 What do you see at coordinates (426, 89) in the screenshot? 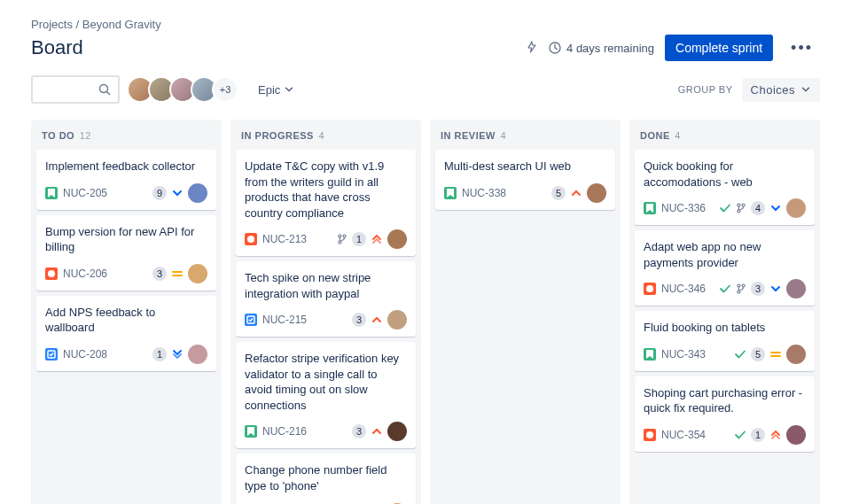
I see `toolbar: +3 Epic Group by Choices` at bounding box center [426, 89].